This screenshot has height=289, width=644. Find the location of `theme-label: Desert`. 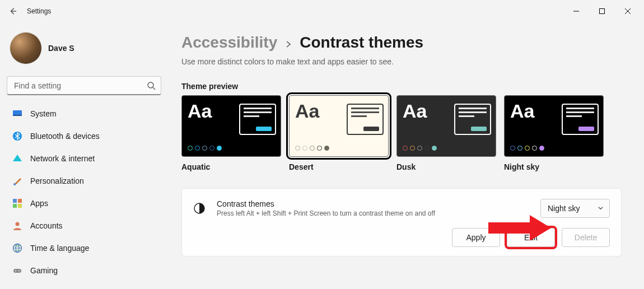

theme-label: Desert is located at coordinates (339, 167).